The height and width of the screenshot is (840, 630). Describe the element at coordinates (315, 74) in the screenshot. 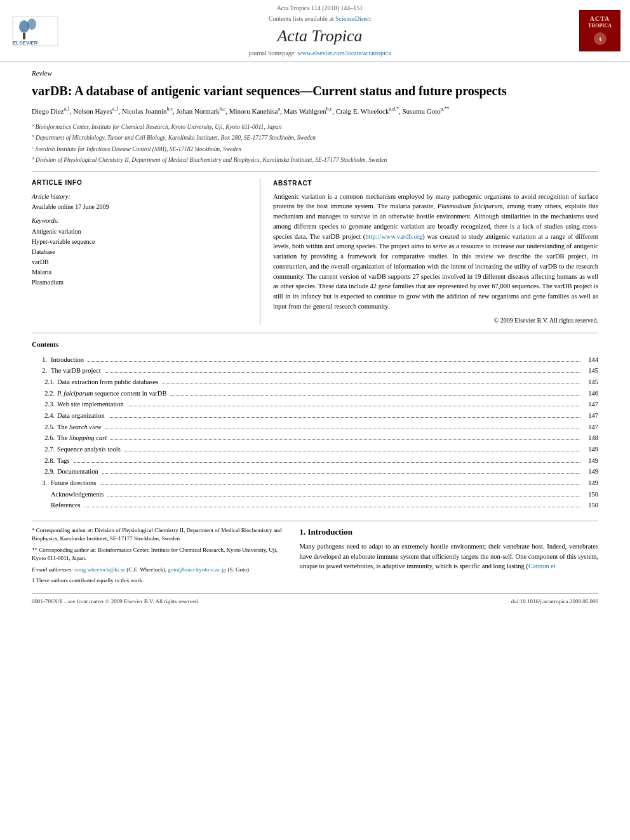

I see `article-type: Review` at that location.